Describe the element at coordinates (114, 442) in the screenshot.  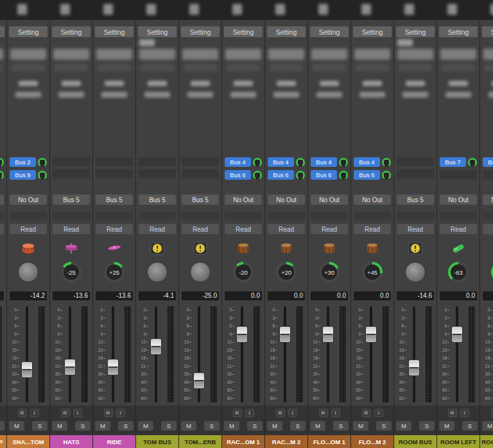
I see `track-name-tab: RIDE` at that location.